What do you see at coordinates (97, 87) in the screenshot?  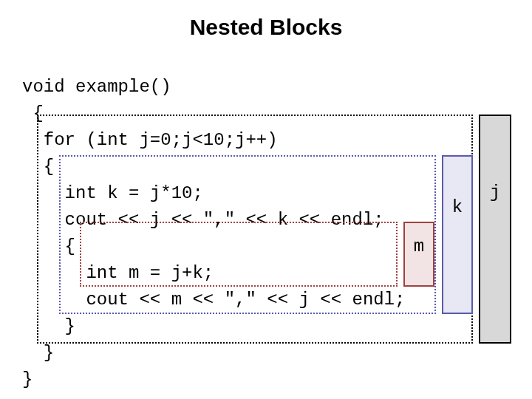 I see `code-line: void example()` at bounding box center [97, 87].